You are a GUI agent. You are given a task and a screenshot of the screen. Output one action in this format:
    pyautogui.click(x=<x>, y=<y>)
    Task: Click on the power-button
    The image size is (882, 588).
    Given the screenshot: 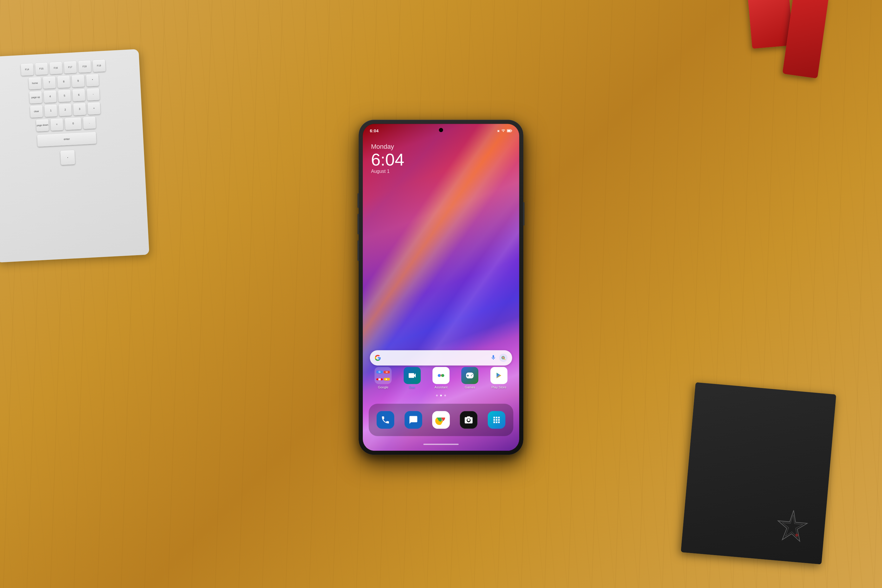 What is the action you would take?
    pyautogui.click(x=524, y=214)
    